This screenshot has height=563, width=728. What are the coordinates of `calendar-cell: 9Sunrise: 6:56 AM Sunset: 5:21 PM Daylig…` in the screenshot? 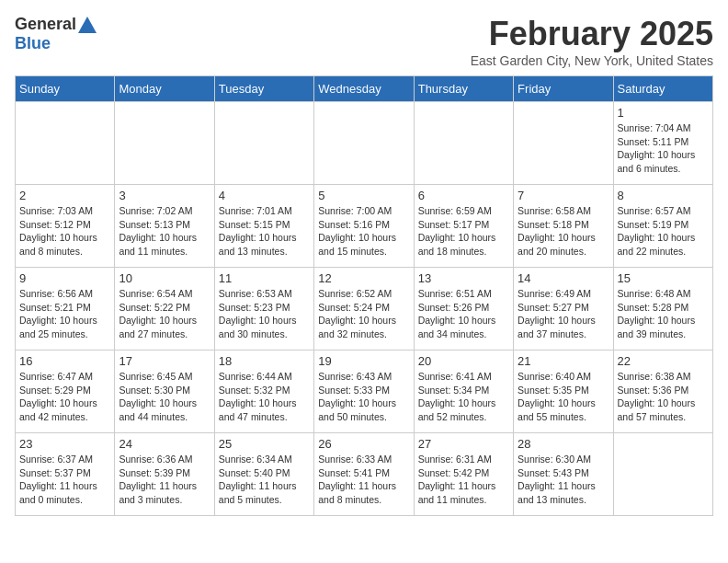 It's located at (65, 309).